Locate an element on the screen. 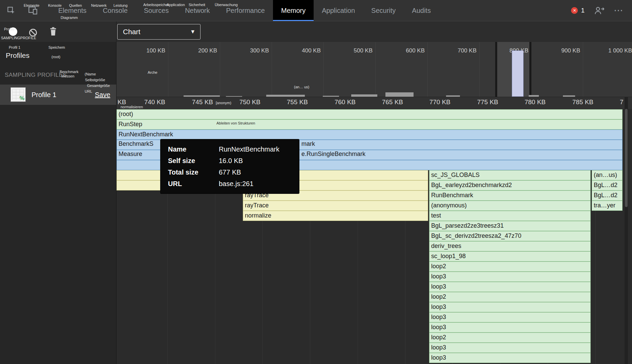  flame-bar: BgL_parsezd2ze3treesz31 is located at coordinates (510, 226).